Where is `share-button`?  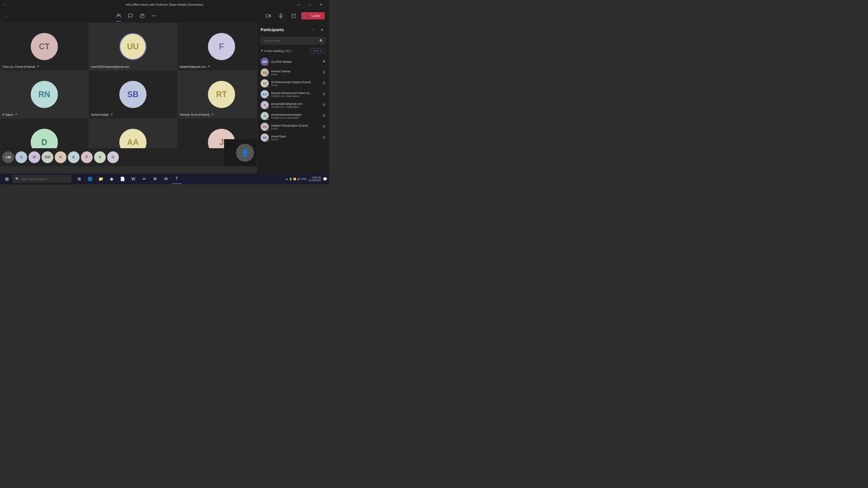
share-button is located at coordinates (294, 16).